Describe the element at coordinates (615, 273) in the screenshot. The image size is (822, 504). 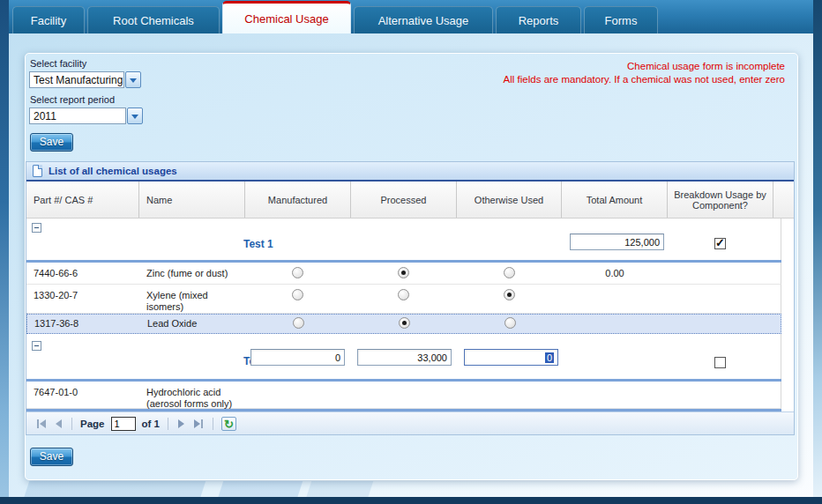
I see `total-amount-cell: 0.00` at that location.